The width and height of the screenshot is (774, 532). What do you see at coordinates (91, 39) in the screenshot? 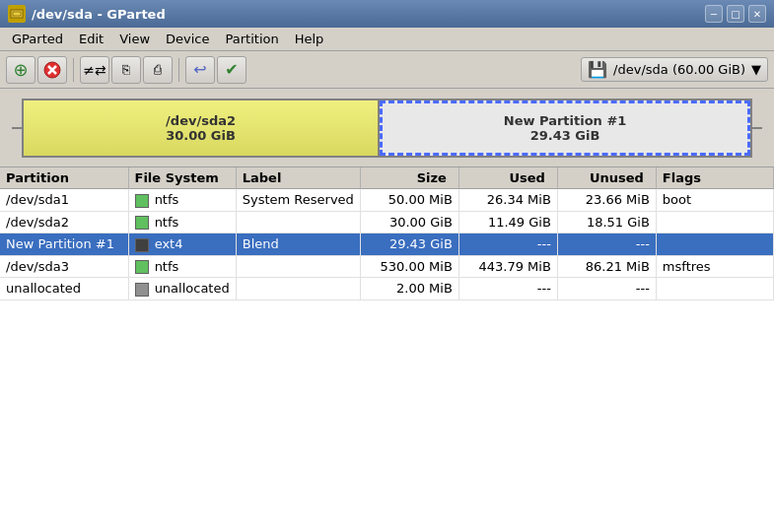
I see `menu-edit: Edit` at bounding box center [91, 39].